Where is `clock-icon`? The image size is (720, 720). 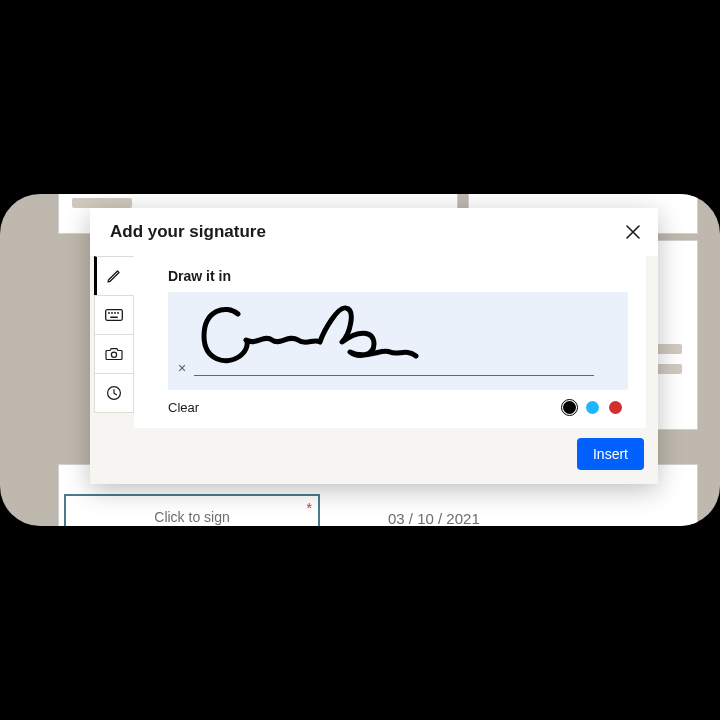 clock-icon is located at coordinates (114, 393).